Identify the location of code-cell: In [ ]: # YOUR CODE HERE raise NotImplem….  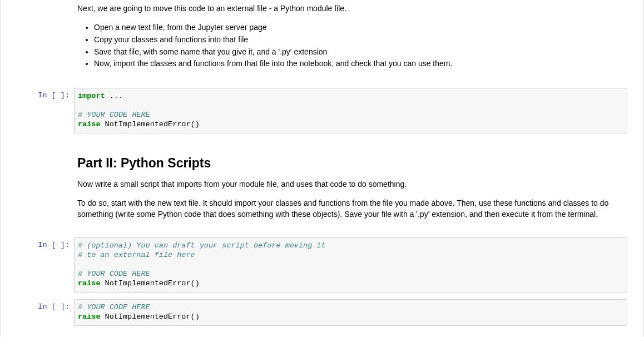
(322, 313).